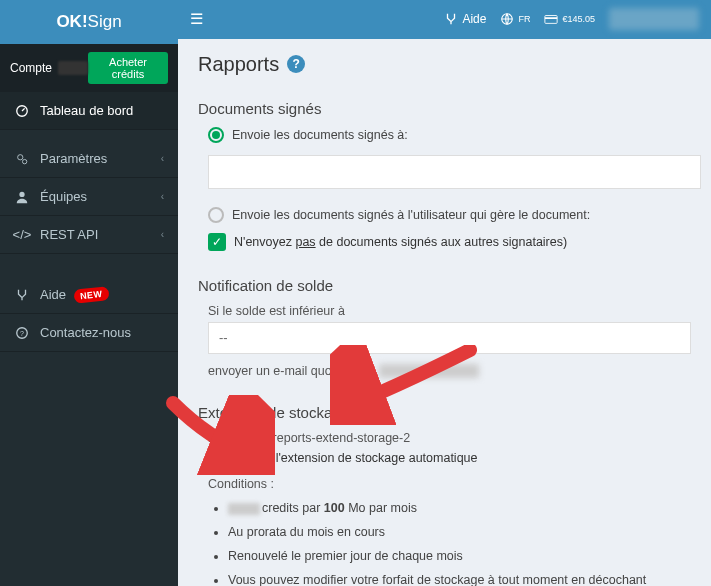 Image resolution: width=711 pixels, height=586 pixels. Describe the element at coordinates (22, 333) in the screenshot. I see `help-icon: ?` at that location.